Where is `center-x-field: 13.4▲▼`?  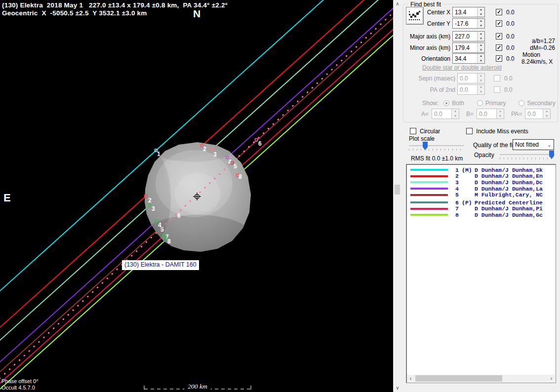 center-x-field: 13.4▲▼ is located at coordinates (469, 12).